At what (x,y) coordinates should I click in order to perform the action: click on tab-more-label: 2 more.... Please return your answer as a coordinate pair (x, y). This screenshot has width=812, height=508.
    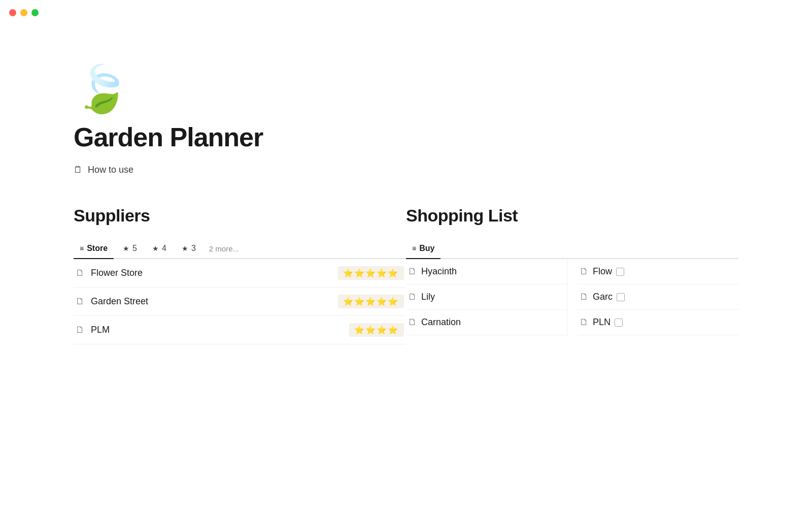
    Looking at the image, I should click on (224, 249).